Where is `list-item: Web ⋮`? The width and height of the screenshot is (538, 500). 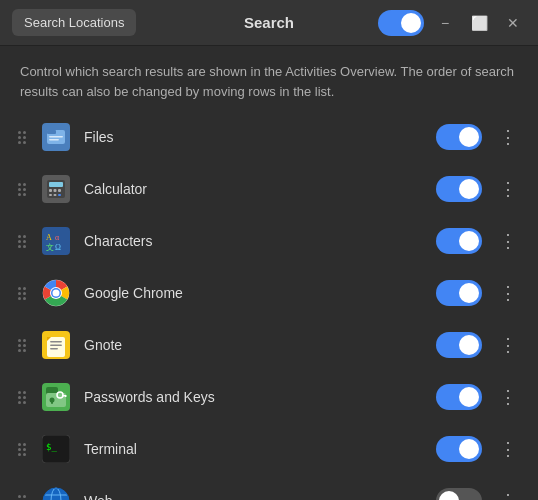 list-item: Web ⋮ is located at coordinates (269, 488).